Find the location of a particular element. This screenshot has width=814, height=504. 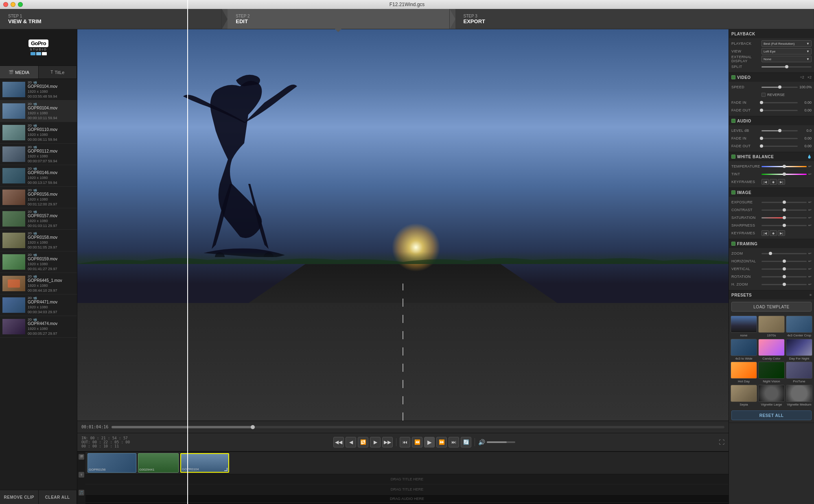

preset-thumb-center-crop is located at coordinates (799, 324).